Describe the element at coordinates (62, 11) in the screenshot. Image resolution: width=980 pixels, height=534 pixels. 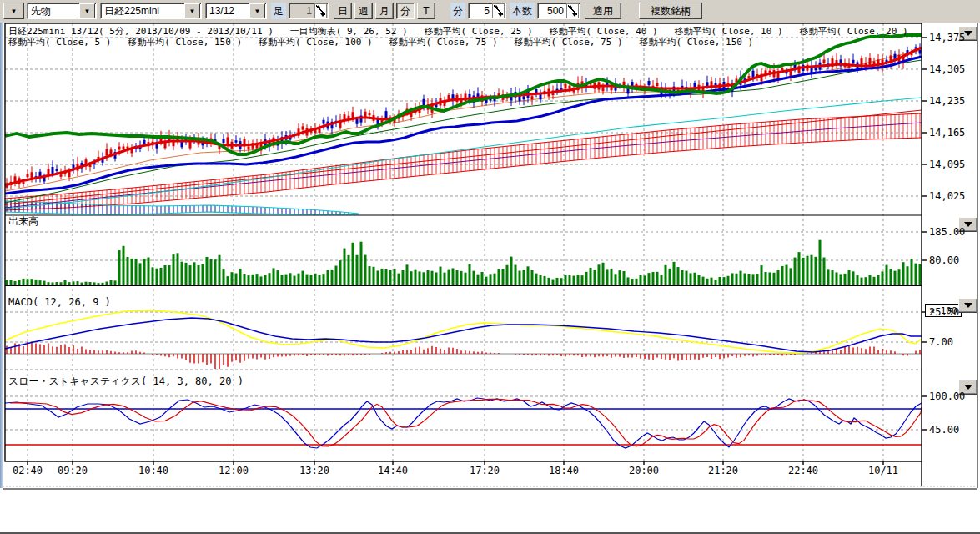
I see `category-combobox: 先物 ▼` at that location.